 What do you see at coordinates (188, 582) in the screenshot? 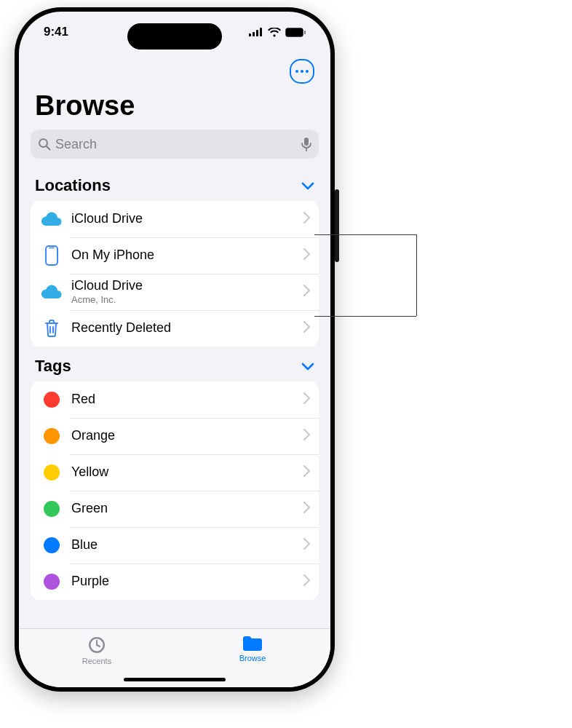
I see `list-item-label: Purple` at bounding box center [188, 582].